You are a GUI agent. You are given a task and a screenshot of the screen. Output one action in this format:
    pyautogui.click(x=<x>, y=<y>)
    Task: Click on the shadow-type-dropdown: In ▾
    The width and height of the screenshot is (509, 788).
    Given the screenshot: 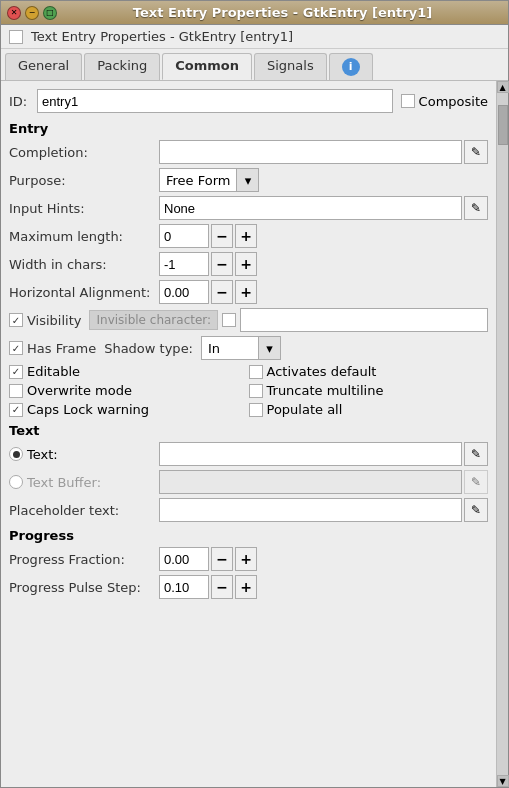 What is the action you would take?
    pyautogui.click(x=241, y=348)
    